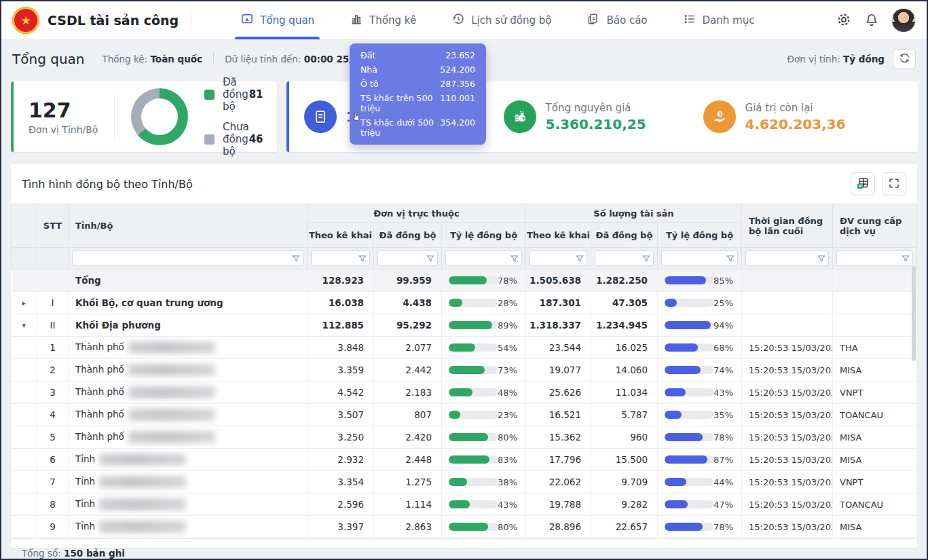 This screenshot has width=928, height=560. What do you see at coordinates (787, 482) in the screenshot?
I see `last-sync: 15:20:53 15/03/2024` at bounding box center [787, 482].